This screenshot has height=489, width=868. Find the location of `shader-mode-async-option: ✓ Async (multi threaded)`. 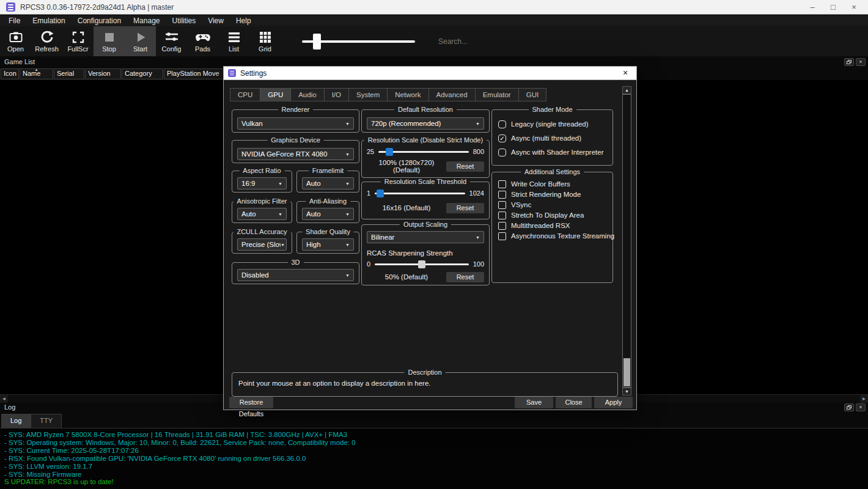

shader-mode-async-option: ✓ Async (multi threaded) is located at coordinates (554, 138).